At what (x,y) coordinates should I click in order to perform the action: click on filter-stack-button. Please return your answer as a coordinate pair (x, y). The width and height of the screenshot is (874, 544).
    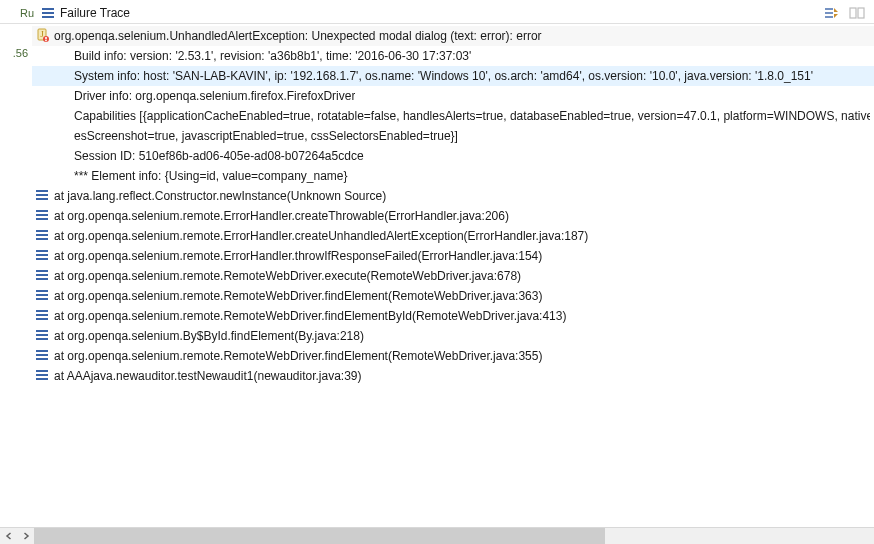
    Looking at the image, I should click on (831, 13).